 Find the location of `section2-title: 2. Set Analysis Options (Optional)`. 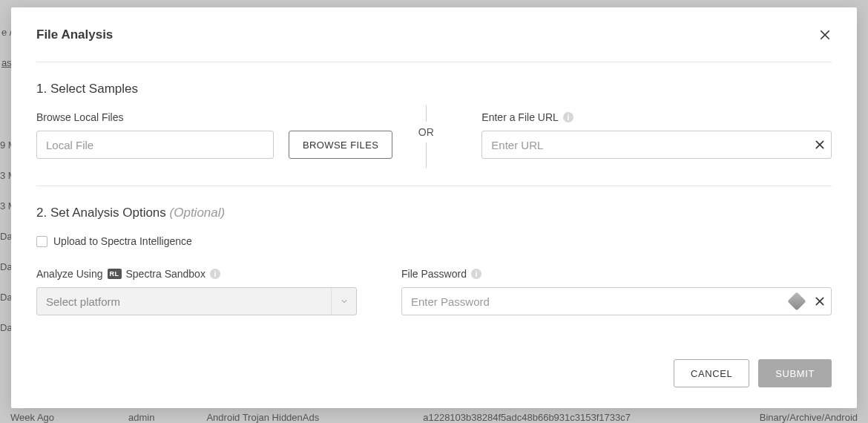

section2-title: 2. Set Analysis Options (Optional) is located at coordinates (434, 213).